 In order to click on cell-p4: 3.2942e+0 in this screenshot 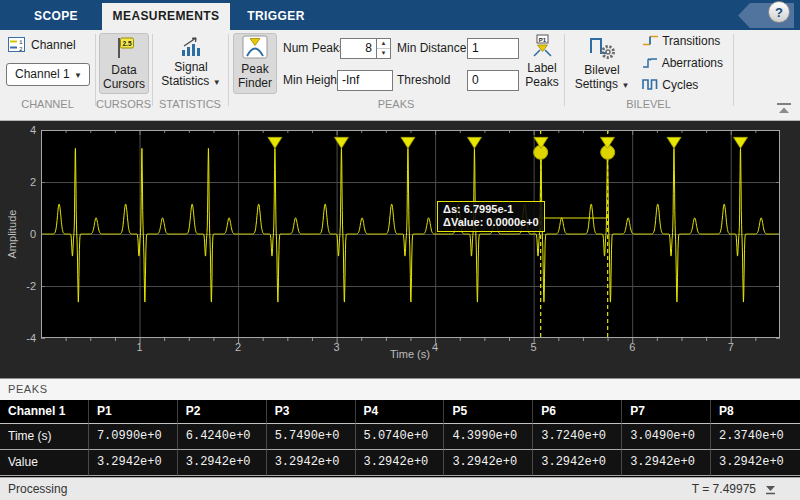, I will do `click(400, 463)`.